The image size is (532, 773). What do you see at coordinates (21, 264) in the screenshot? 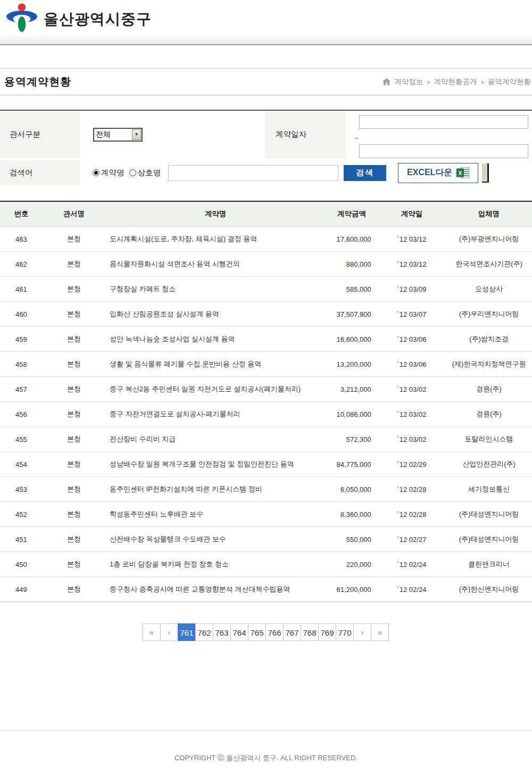
I see `cell-no: 462` at bounding box center [21, 264].